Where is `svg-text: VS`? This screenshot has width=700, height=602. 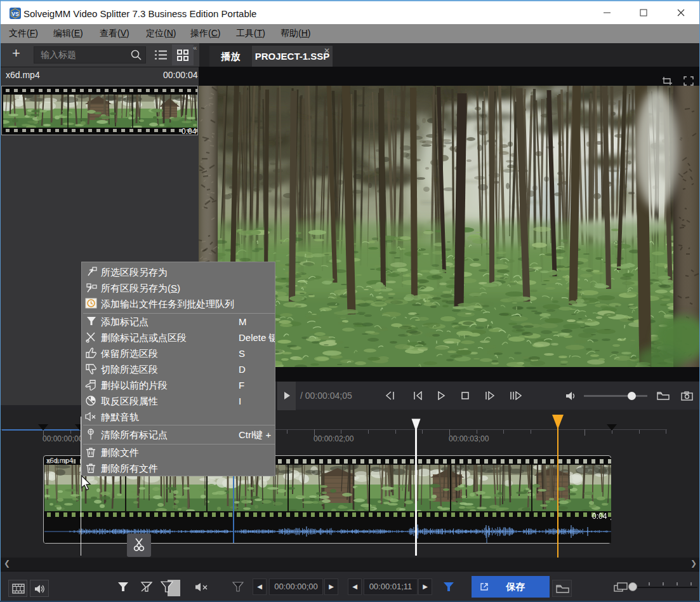 svg-text: VS is located at coordinates (15, 14).